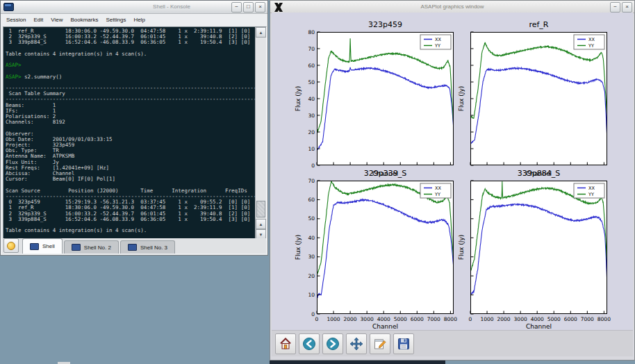 Image resolution: width=635 pixels, height=364 pixels. I want to click on svg-text: 339p884_S, so click(539, 174).